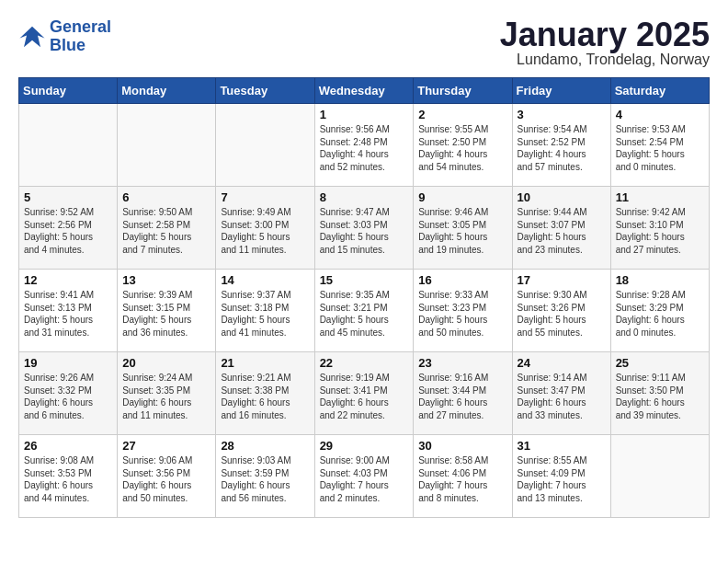  I want to click on day-info: Sunrise: 9:30 AM Sunset: 3:26 PM Dayligh…, so click(562, 314).